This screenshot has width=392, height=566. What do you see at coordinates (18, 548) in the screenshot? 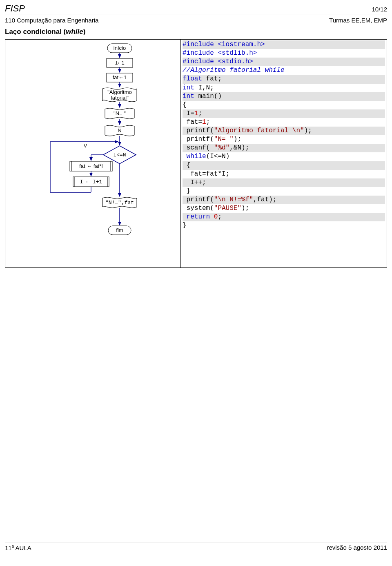
I see `footer-left: 11a AULA` at bounding box center [18, 548].